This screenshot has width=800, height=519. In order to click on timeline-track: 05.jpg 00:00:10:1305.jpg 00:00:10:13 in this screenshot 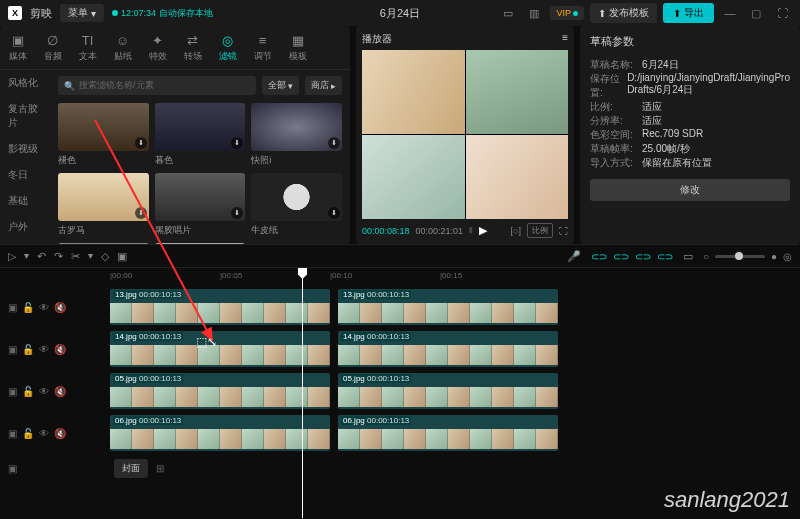, I will do `click(455, 391)`.